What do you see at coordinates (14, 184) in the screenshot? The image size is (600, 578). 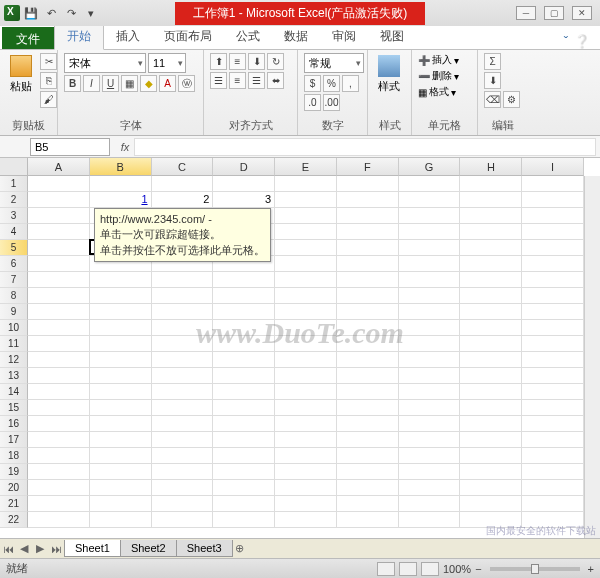 I see `row-header-1: 1` at bounding box center [14, 184].